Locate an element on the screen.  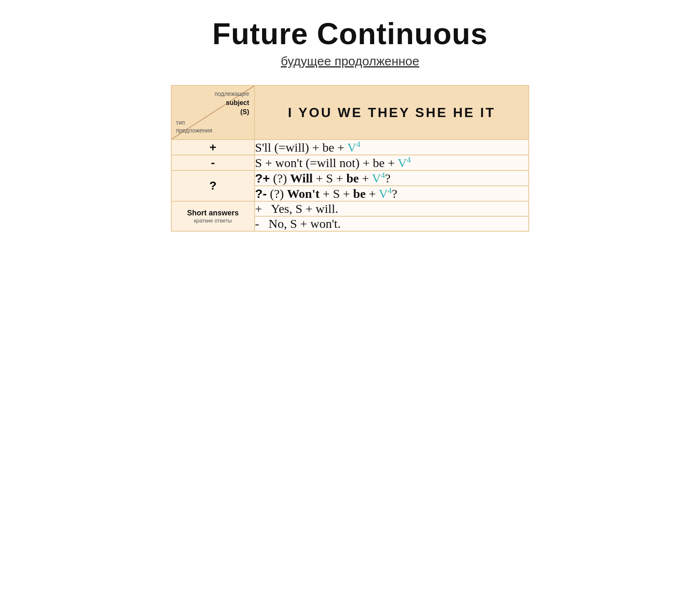
short-answers-sub: краткие ответы is located at coordinates (213, 221).